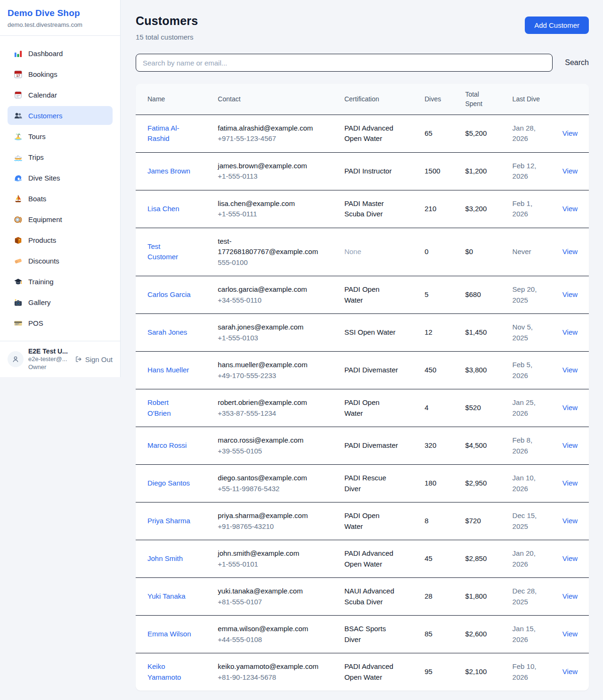 This screenshot has width=603, height=700. What do you see at coordinates (437, 171) in the screenshot?
I see `dives-count: 1500` at bounding box center [437, 171].